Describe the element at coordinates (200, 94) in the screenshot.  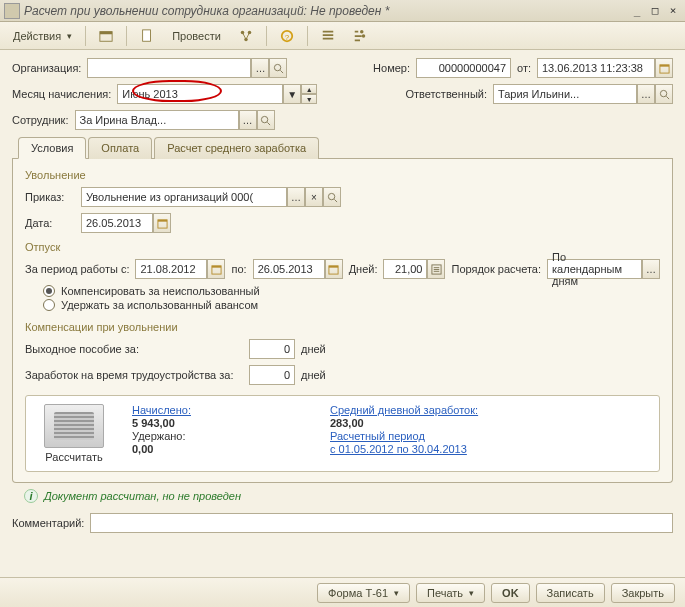
I see `month-field: Июнь 2013` at that location.